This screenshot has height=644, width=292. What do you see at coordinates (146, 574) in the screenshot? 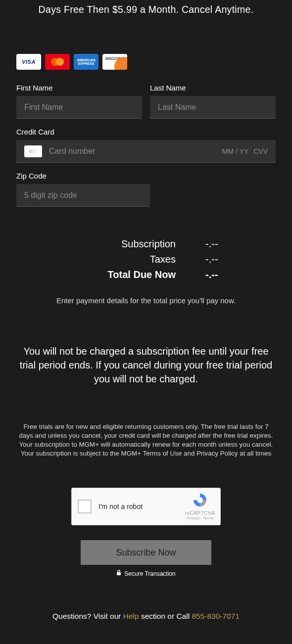
I see `secure-transaction: Secure Transaction` at bounding box center [146, 574].